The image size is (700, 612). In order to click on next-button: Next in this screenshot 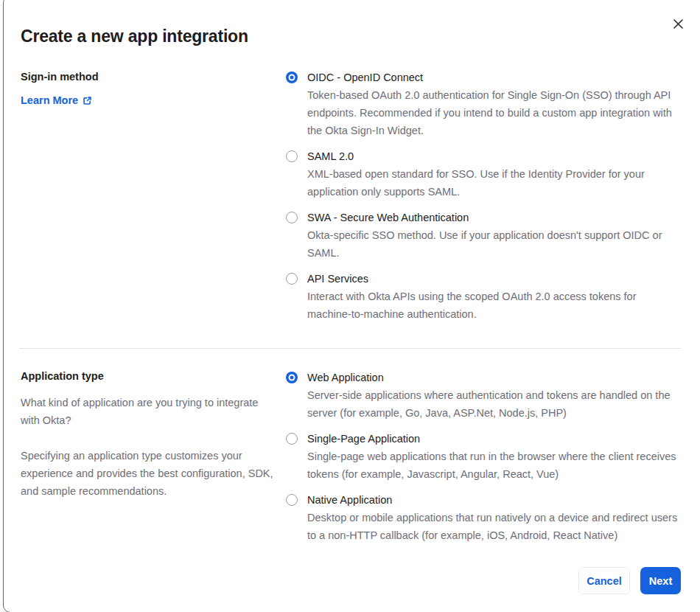, I will do `click(660, 581)`.